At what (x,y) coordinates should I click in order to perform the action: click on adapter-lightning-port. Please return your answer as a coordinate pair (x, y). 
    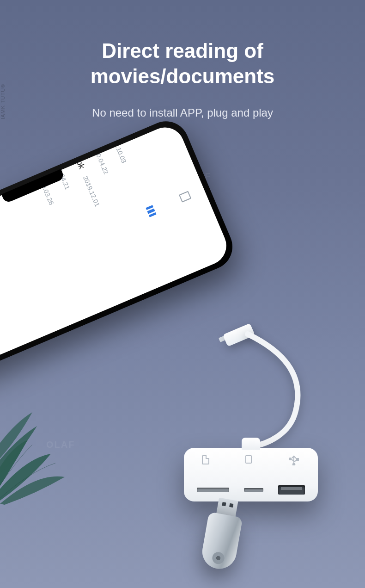
    Looking at the image, I should click on (251, 444).